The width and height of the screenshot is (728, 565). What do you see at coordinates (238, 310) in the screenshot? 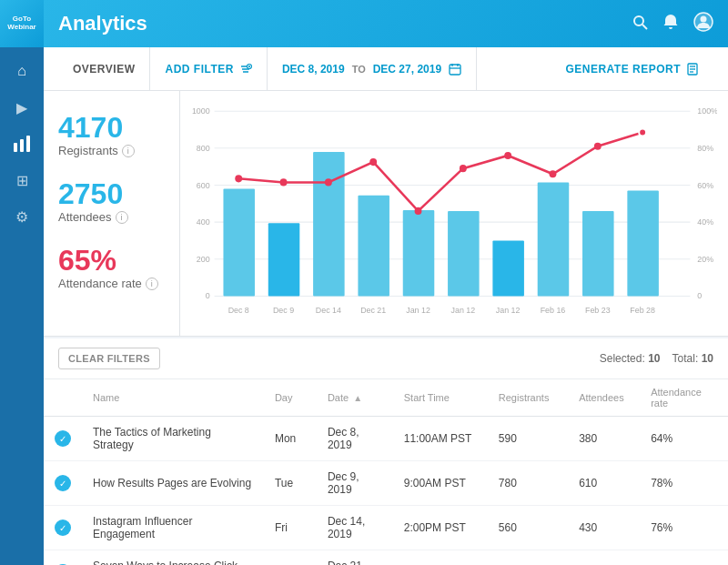
I see `svg-text: Dec 8` at bounding box center [238, 310].